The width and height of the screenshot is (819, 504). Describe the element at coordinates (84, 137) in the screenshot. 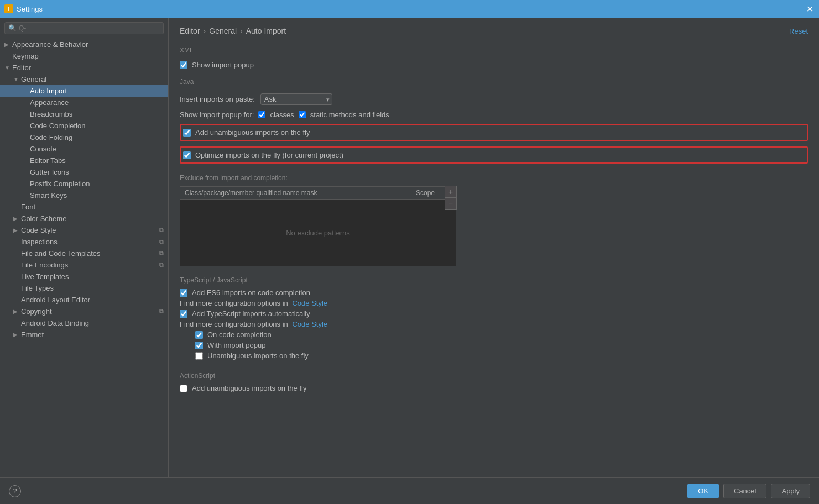

I see `sidebar-item-code-folding: Code Folding` at that location.